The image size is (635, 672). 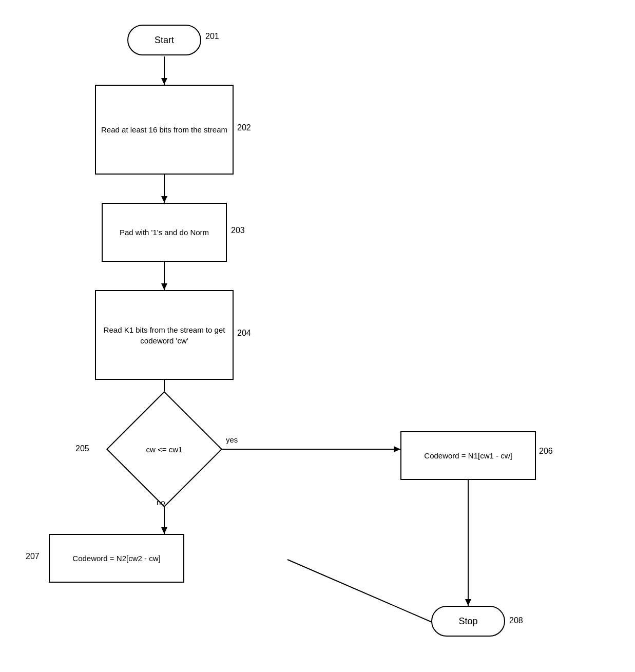 What do you see at coordinates (468, 456) in the screenshot?
I see `step206-label: Codeword = N1[cw1 - cw]` at bounding box center [468, 456].